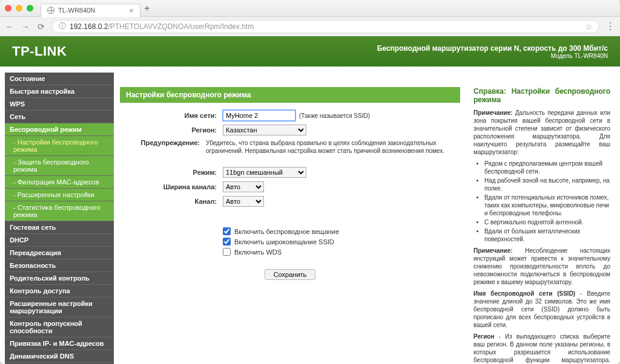 The width and height of the screenshot is (620, 364). What do you see at coordinates (62, 27) in the screenshot?
I see `info-icon: ⓘ` at bounding box center [62, 27].